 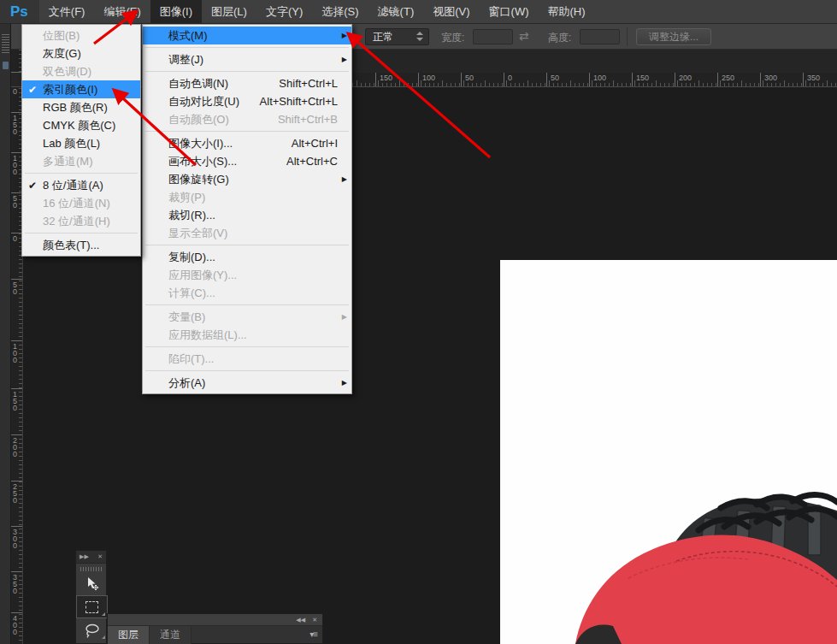 What do you see at coordinates (81, 245) in the screenshot?
I see `menu-item: 颜色表(T)...` at bounding box center [81, 245].